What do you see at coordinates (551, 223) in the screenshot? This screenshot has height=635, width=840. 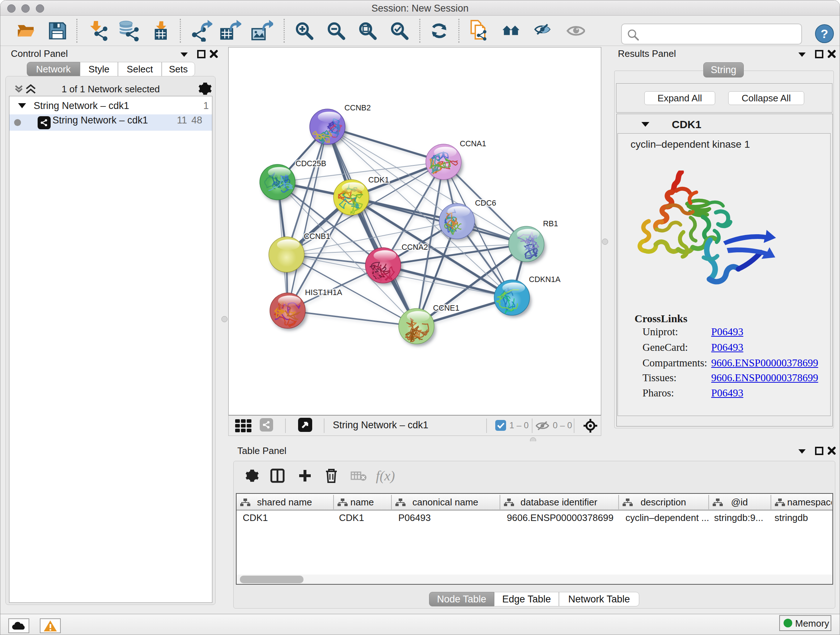 I see `svg-text: RB1` at bounding box center [551, 223].